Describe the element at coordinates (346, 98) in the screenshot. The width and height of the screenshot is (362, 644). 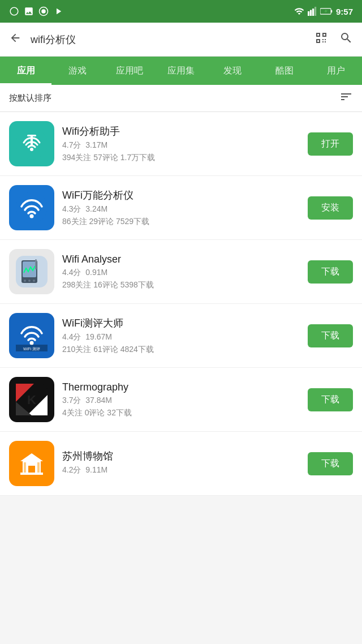
I see `sort-icon` at that location.